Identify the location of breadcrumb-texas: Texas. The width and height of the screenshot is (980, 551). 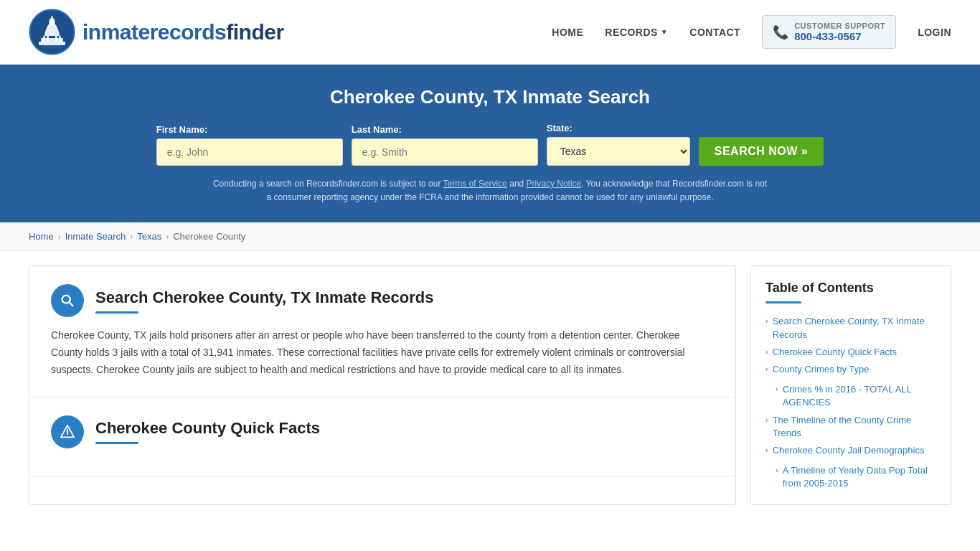
(149, 237).